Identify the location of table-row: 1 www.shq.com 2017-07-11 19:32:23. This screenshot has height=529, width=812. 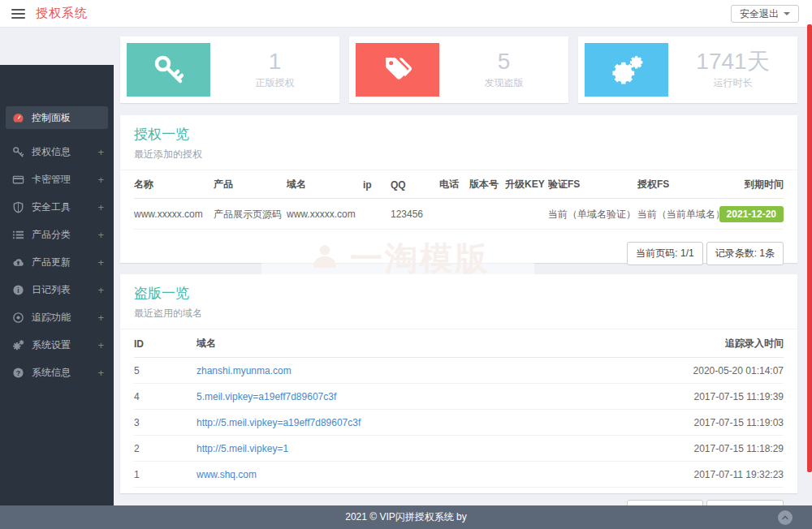
(459, 475).